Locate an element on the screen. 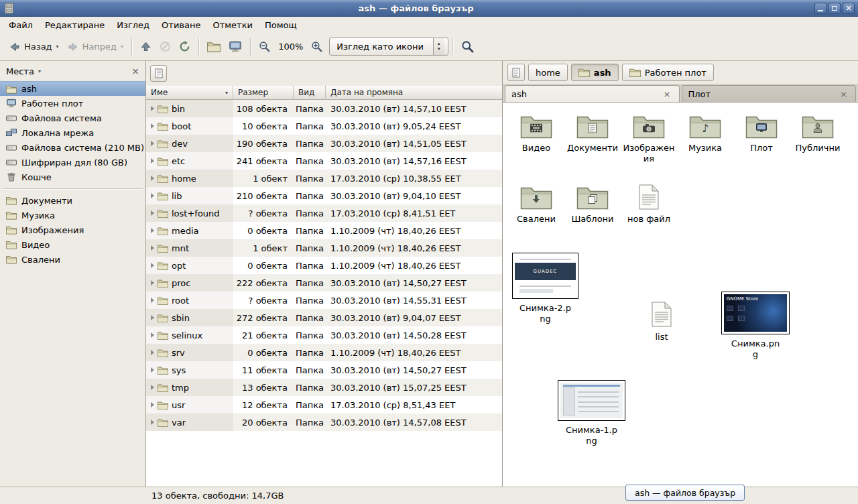 This screenshot has height=504, width=858. zoom-in-button is located at coordinates (316, 47).